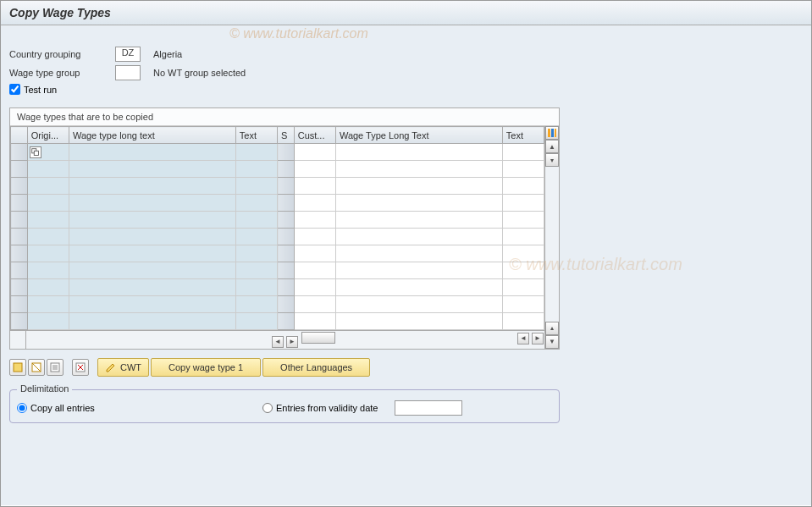  I want to click on edit-icon, so click(111, 367).